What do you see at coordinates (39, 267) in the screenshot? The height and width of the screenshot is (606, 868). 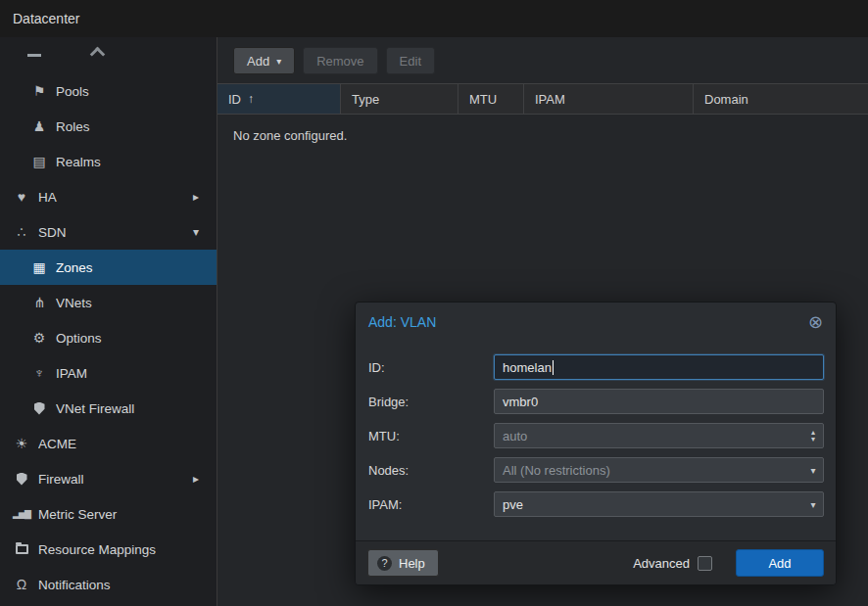 I see `grid-icon: ▦` at bounding box center [39, 267].